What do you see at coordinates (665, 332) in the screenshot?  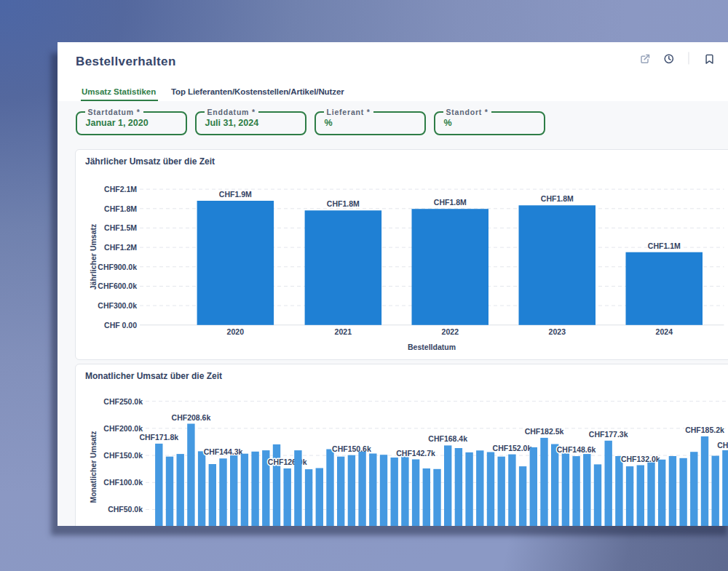 I see `svg-text: 2024` at bounding box center [665, 332].